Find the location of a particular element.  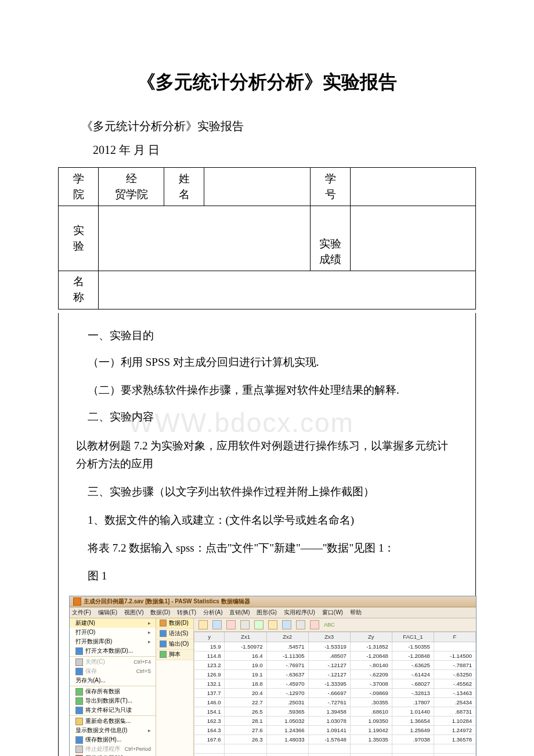

file-menu-item: 重新命名数据集... is located at coordinates (113, 721).